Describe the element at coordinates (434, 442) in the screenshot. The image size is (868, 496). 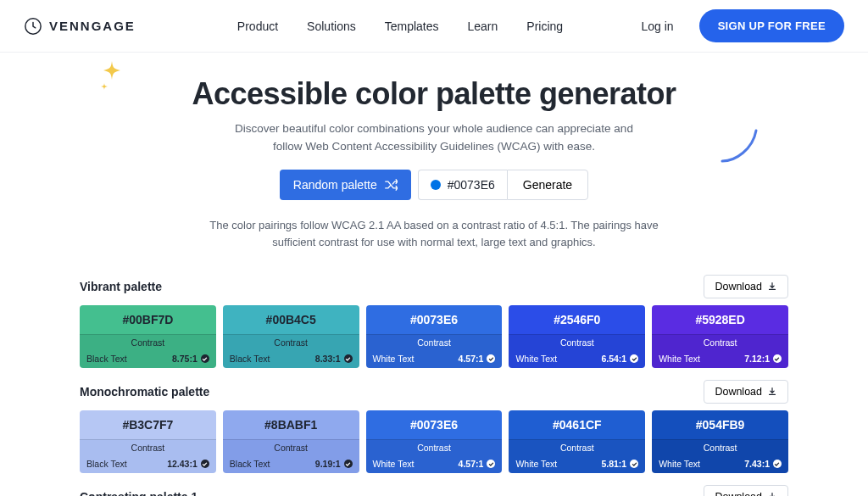
I see `palette-row: #B3C7F7ContrastBlack Text12.43:1 #8BABF1…` at that location.